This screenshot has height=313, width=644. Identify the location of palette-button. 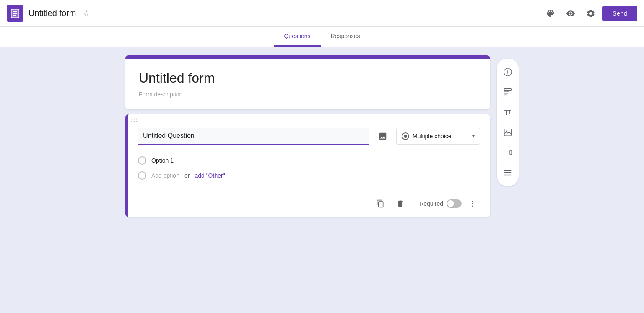
(551, 13).